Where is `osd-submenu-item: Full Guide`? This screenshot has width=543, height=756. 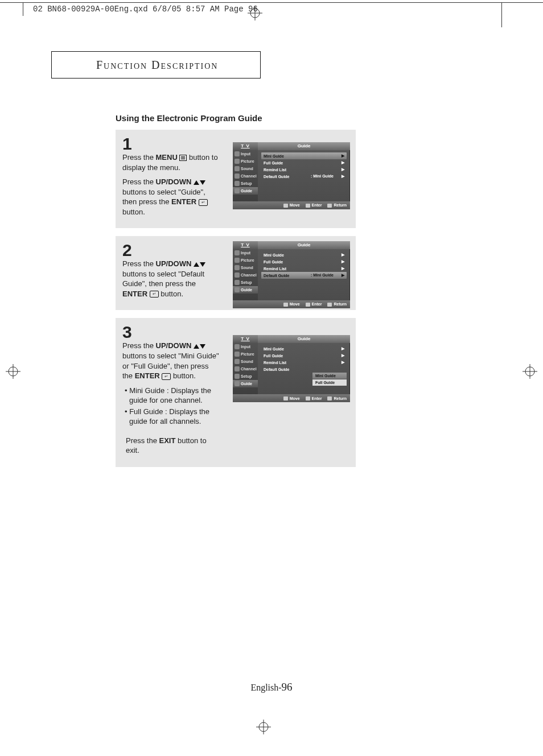
osd-submenu-item: Full Guide is located at coordinates (330, 382).